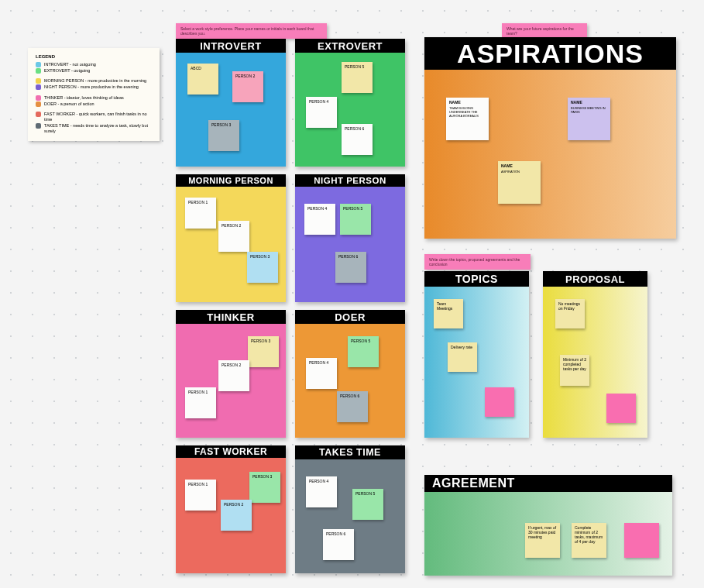 This screenshot has width=704, height=588. What do you see at coordinates (350, 181) in the screenshot?
I see `board-title: NIGHT PERSON` at bounding box center [350, 181].